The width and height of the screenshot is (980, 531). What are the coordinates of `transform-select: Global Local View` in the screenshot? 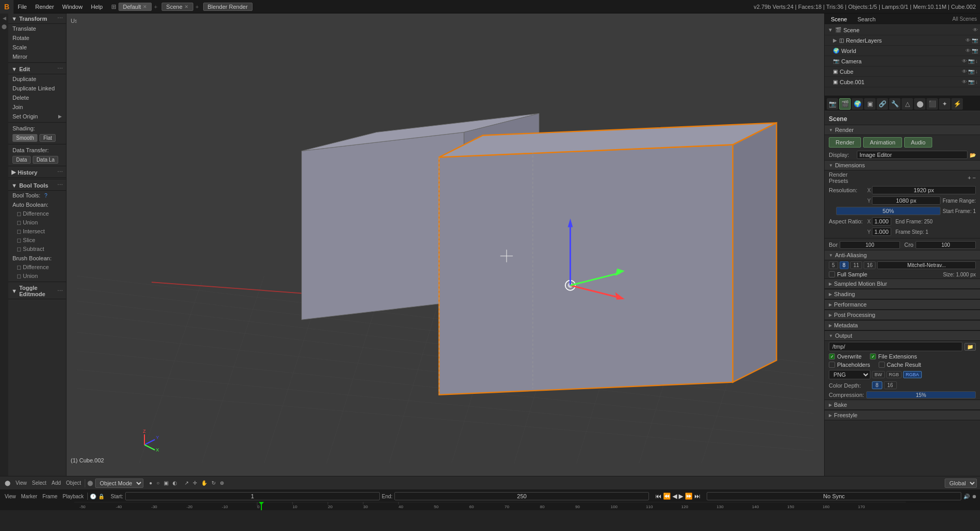 It's located at (961, 483).